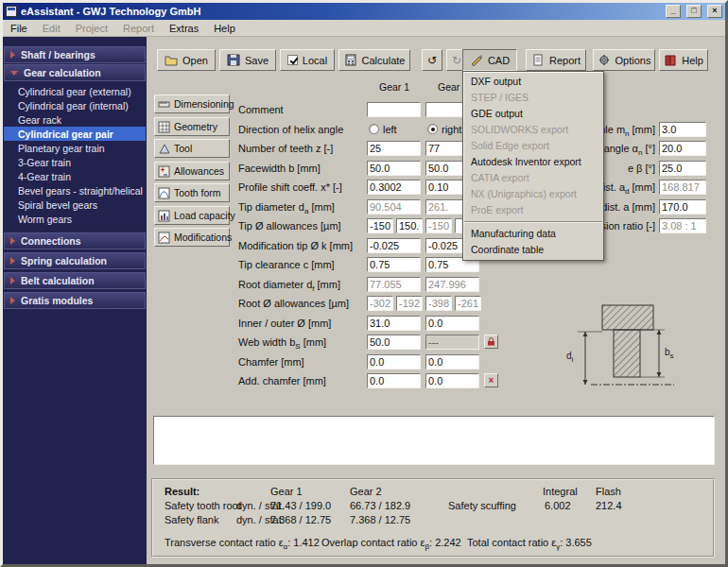  What do you see at coordinates (715, 11) in the screenshot?
I see `close-icon: ×` at bounding box center [715, 11].